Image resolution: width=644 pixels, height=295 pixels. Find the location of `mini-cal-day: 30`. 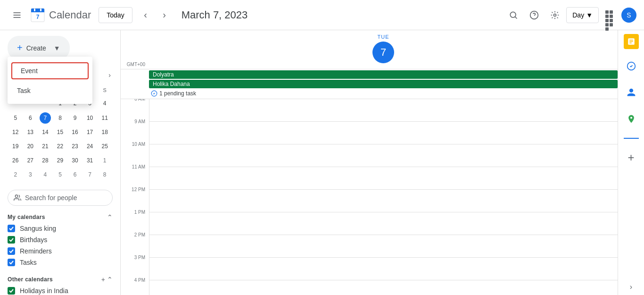

mini-cal-day: 30 is located at coordinates (75, 160).